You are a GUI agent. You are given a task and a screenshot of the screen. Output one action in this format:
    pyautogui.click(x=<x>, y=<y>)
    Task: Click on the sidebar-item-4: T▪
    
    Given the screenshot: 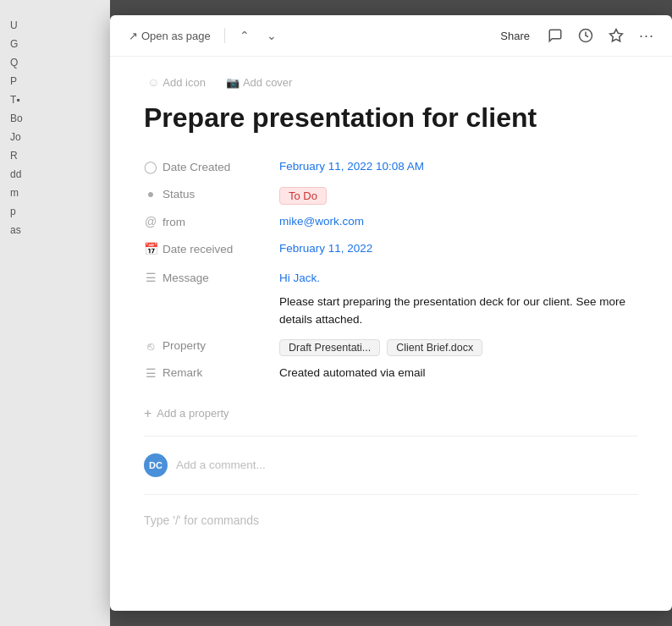 What is the action you would take?
    pyautogui.click(x=58, y=100)
    